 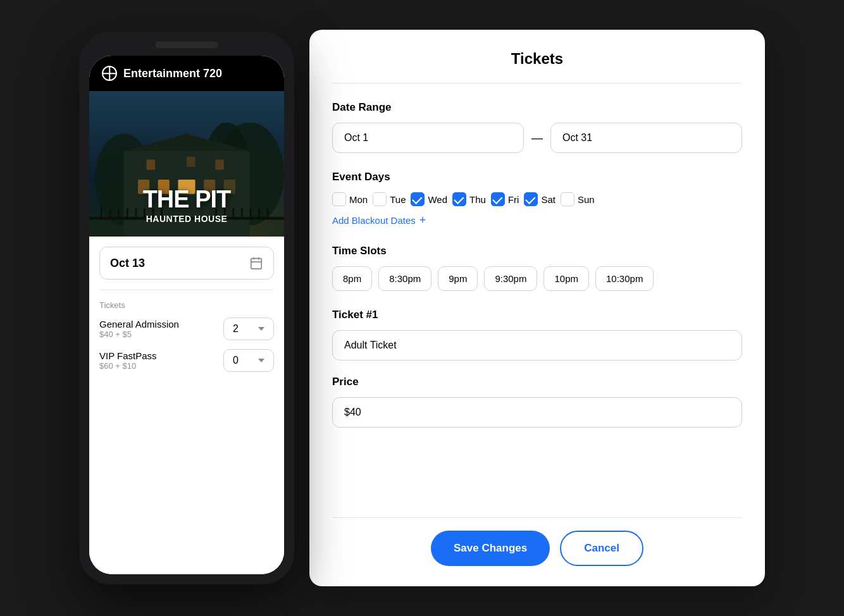 What do you see at coordinates (187, 360) in the screenshot?
I see `ticket-row-2: VIP FastPass $60 + $10 0` at bounding box center [187, 360].